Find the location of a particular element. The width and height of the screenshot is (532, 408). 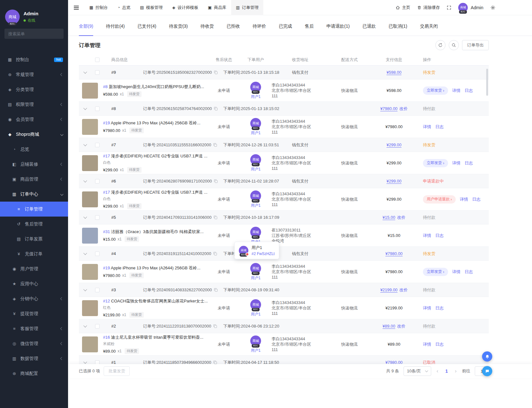

sidebar-item-goods-manage: ▣ 商品管理 is located at coordinates (34, 179).